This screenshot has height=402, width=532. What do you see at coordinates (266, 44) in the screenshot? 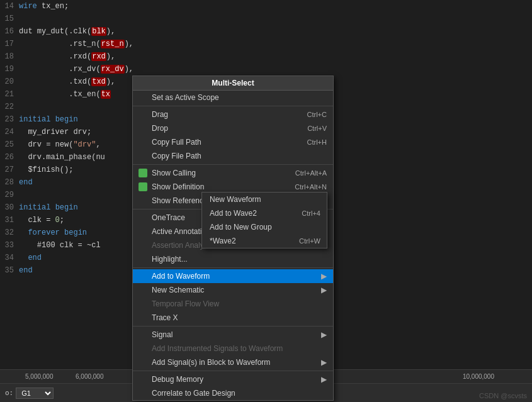
I see `code-line-17: 17 .rst_n(rst_n),` at bounding box center [266, 44].